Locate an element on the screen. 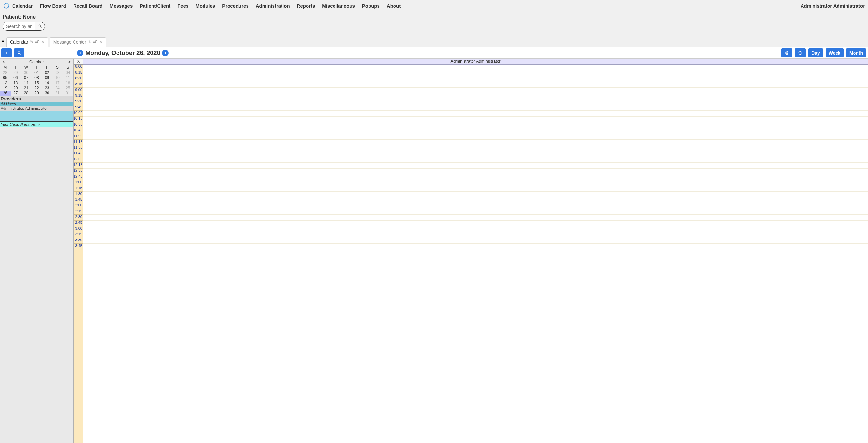 The image size is (868, 443). time-slot-label: 3:30 is located at coordinates (78, 241).